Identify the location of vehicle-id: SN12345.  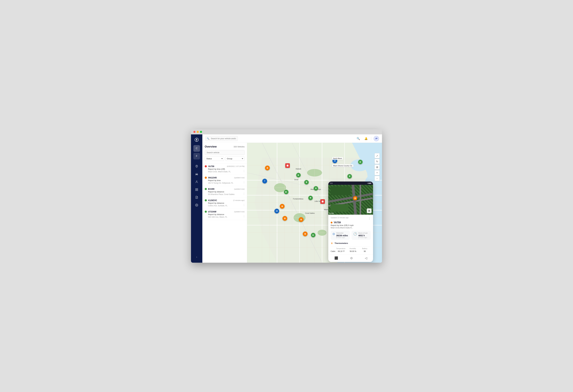
(213, 178).